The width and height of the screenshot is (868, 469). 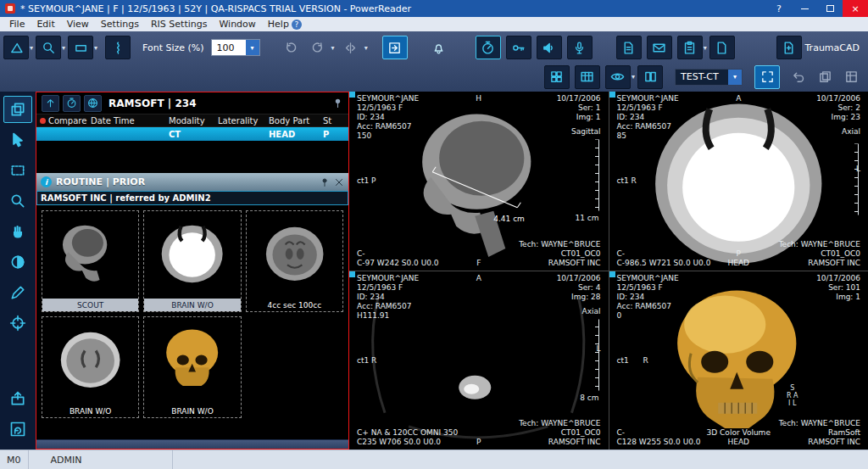 I want to click on minimize-button, so click(x=804, y=8).